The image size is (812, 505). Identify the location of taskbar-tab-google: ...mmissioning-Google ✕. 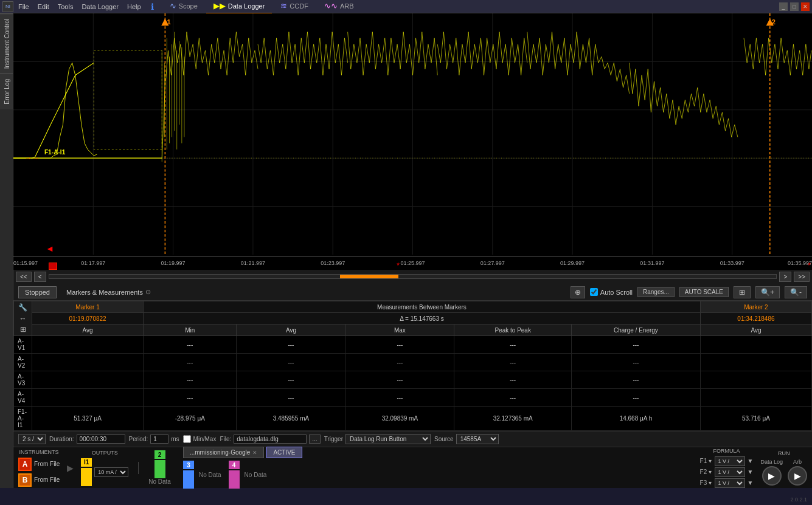
(224, 452).